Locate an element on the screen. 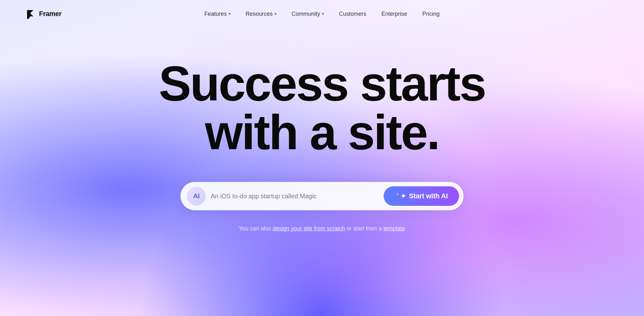 This screenshot has height=316, width=644. nav-resources-label: Resources is located at coordinates (259, 14).